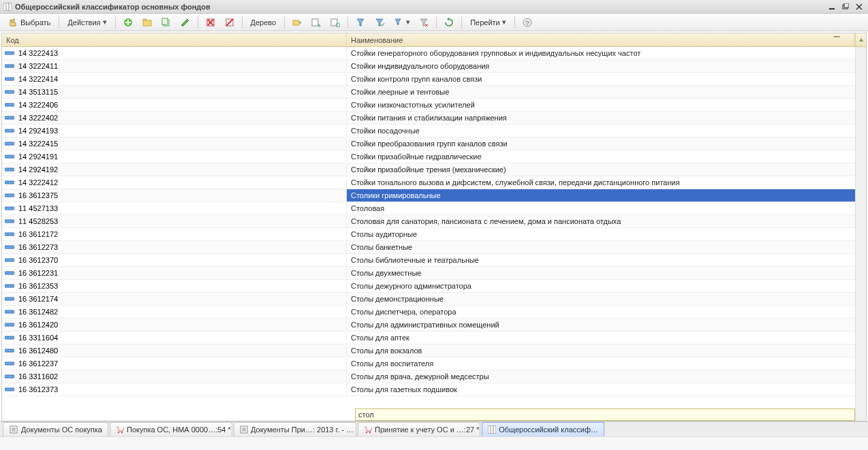  What do you see at coordinates (434, 105) in the screenshot?
I see `table-row: 14 3222406Стойки низкочастотных усилител…` at bounding box center [434, 105].